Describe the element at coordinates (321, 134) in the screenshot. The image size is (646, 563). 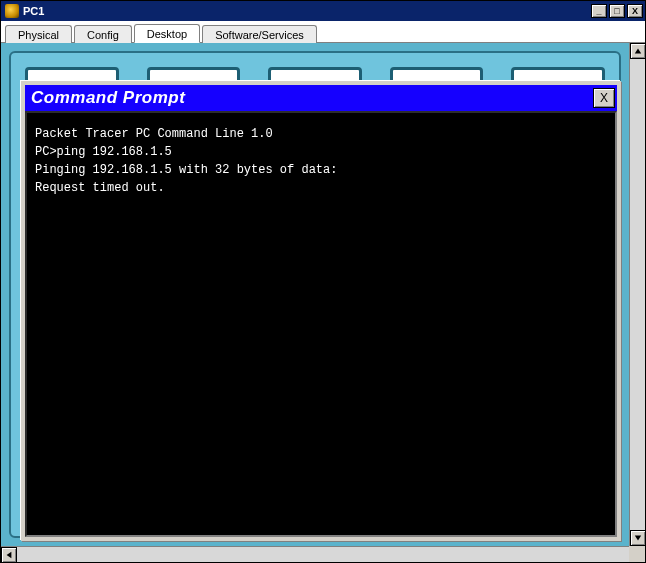
I see `terminal-line: Packet Tracer PC Command Line 1.0` at that location.